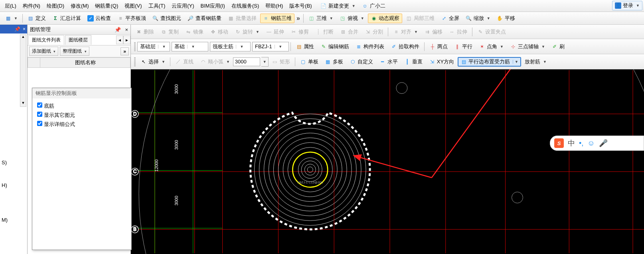  What do you see at coordinates (230, 47) in the screenshot?
I see `component-select: 筏板主筋▼` at bounding box center [230, 47].